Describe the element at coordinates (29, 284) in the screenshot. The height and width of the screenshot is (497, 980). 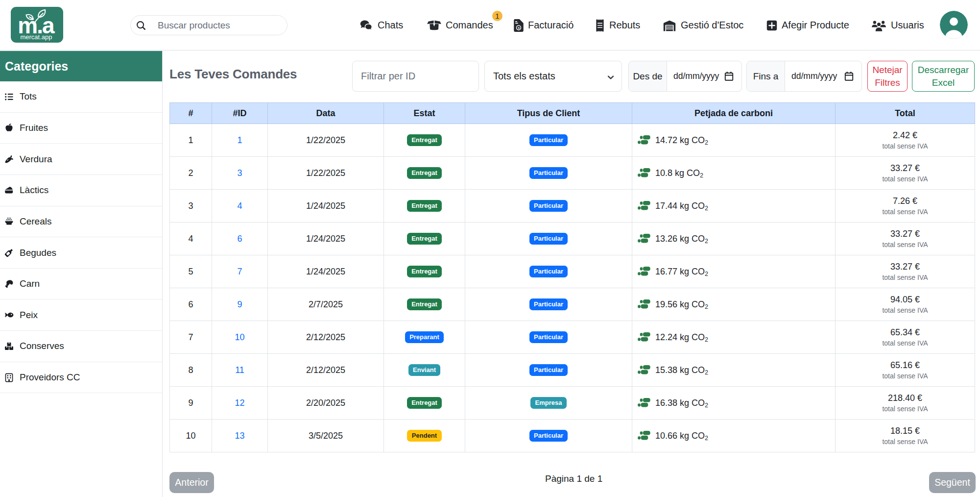
I see `sidebar-item-label: Carn` at that location.